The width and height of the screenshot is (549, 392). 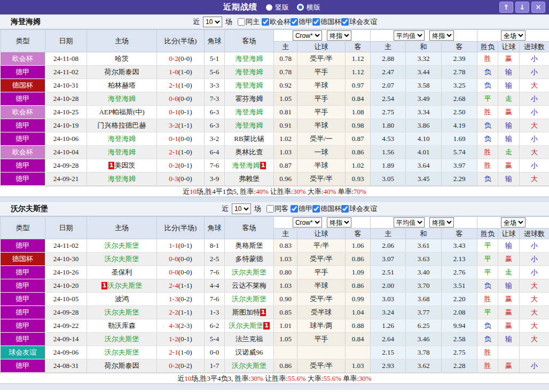 I want to click on away-team: 沃尔夫斯堡1, so click(x=249, y=326).